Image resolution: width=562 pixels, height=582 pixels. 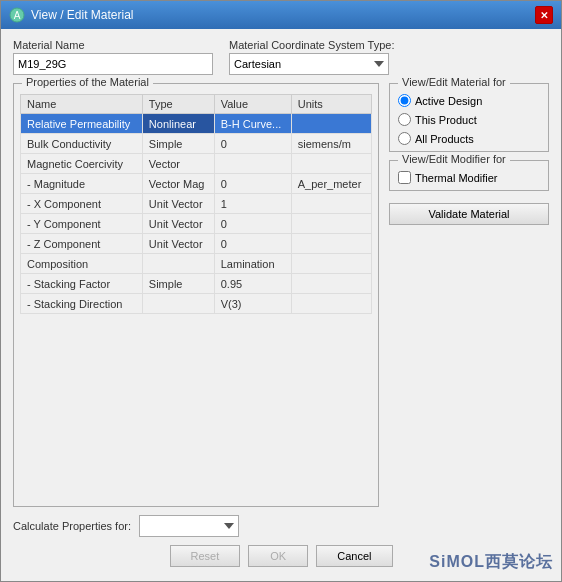 I want to click on coordinate-system-group: Material Coordinate System Type: Cartesi…, so click(x=312, y=57).